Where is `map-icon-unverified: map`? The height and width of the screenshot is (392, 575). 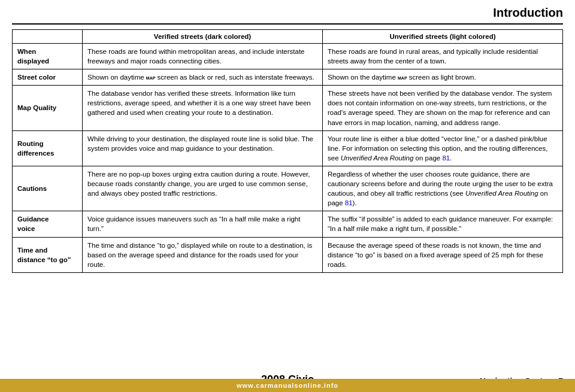 map-icon-unverified: map is located at coordinates (402, 78).